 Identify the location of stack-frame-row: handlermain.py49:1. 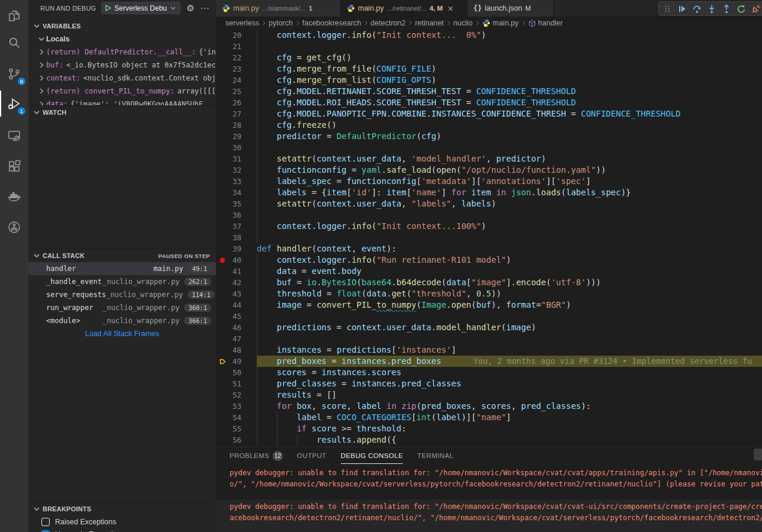
(122, 269).